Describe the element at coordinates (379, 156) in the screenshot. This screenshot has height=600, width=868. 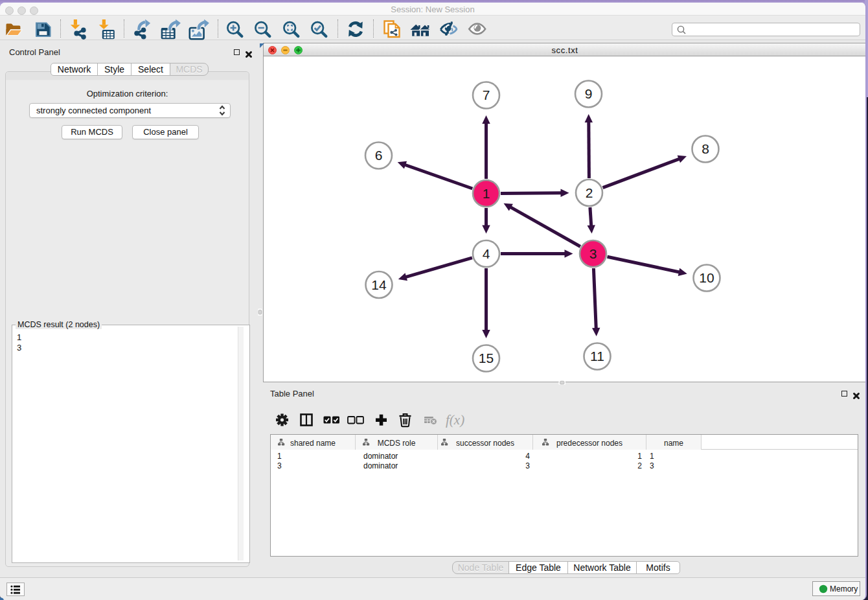
I see `svg-text: 6` at that location.